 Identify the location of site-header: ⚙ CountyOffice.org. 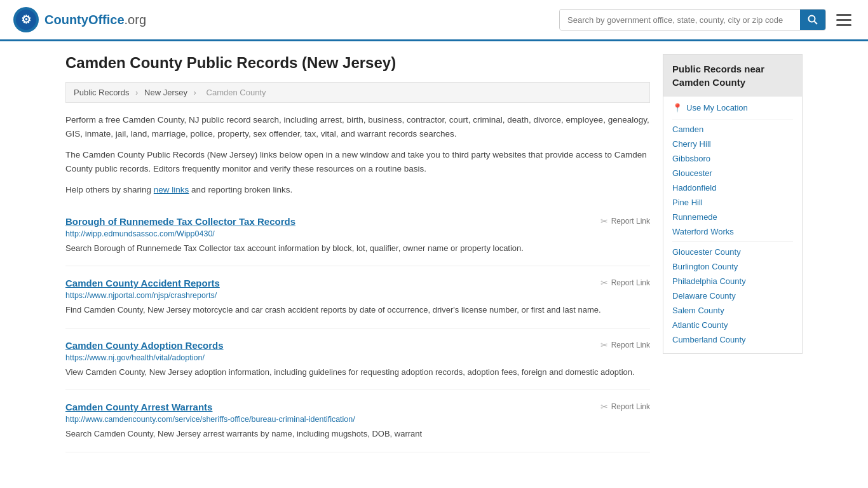
(434, 20).